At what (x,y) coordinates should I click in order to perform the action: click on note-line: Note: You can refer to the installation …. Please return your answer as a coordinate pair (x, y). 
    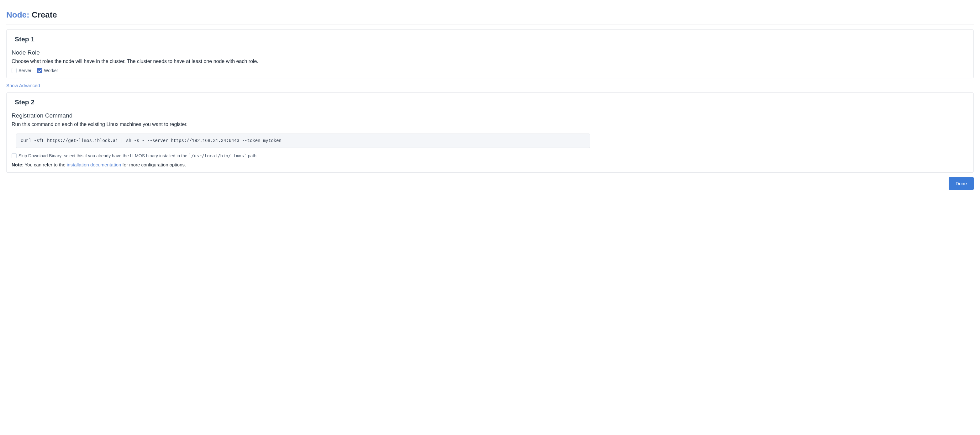
    Looking at the image, I should click on (490, 165).